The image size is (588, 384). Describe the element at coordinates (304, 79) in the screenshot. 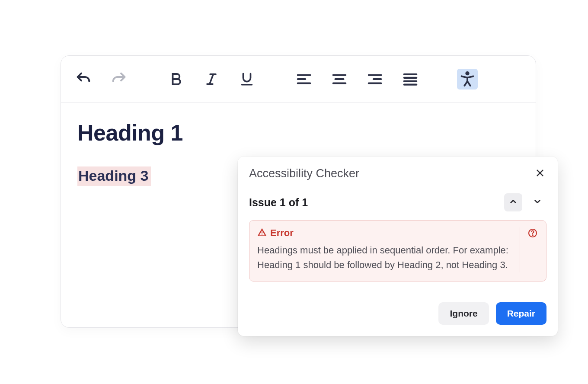

I see `align-left-button` at that location.